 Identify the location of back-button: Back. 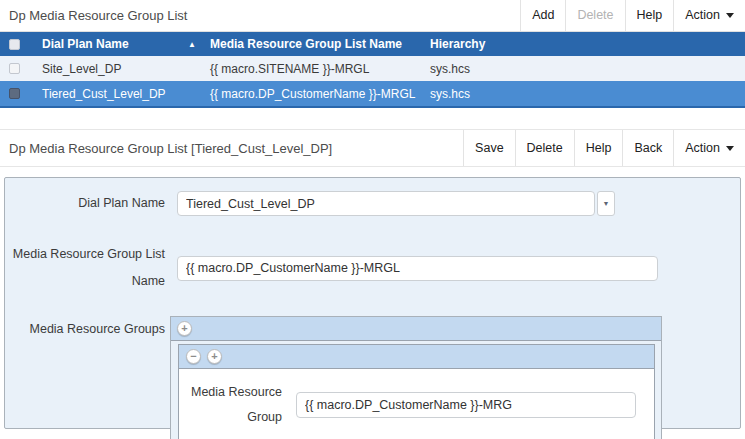
(648, 148).